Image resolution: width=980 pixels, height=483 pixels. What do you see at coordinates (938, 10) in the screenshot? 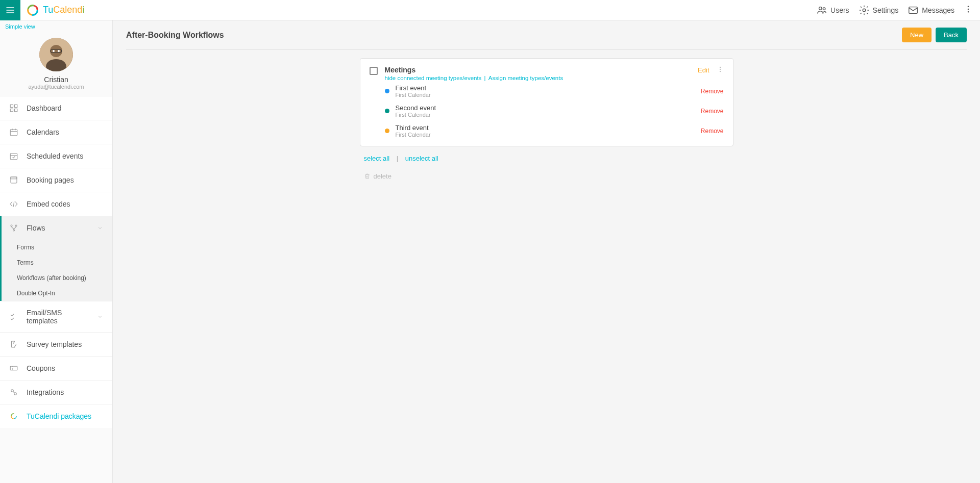
I see `messages-label: Messages` at bounding box center [938, 10].